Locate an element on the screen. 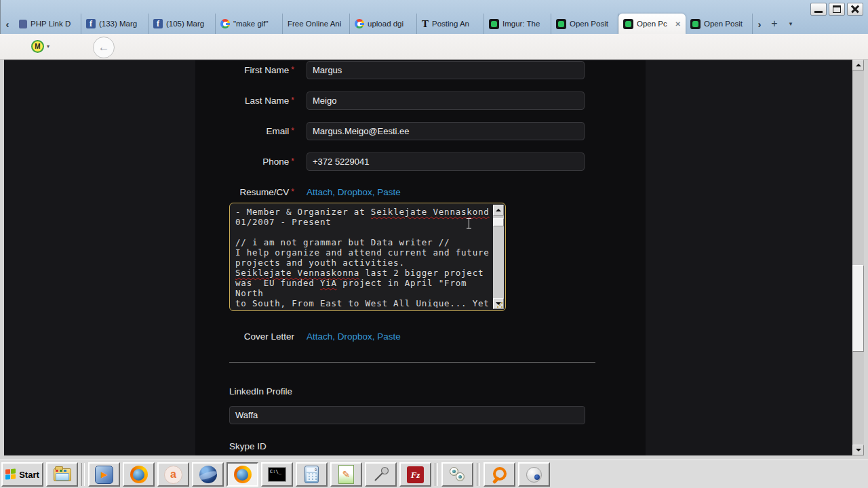 This screenshot has width=868, height=488. resume-text: - Member & Organizer at Seiklejate Venna… is located at coordinates (361, 256).